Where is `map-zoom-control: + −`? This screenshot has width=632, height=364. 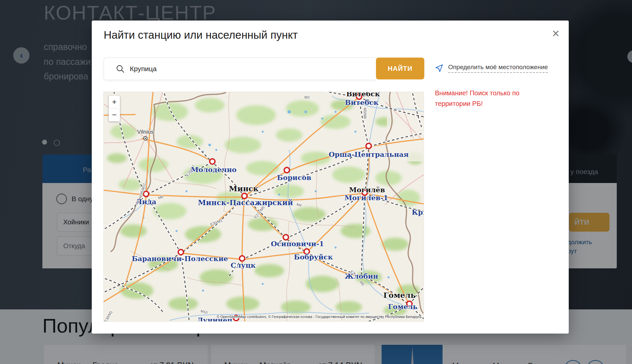 map-zoom-control: + − is located at coordinates (114, 109).